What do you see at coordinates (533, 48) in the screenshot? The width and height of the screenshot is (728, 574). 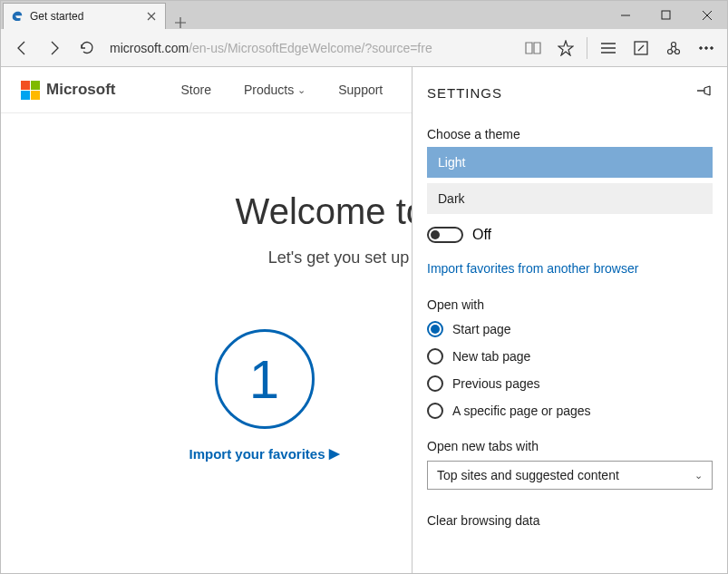 I see `reading-view-icon` at bounding box center [533, 48].